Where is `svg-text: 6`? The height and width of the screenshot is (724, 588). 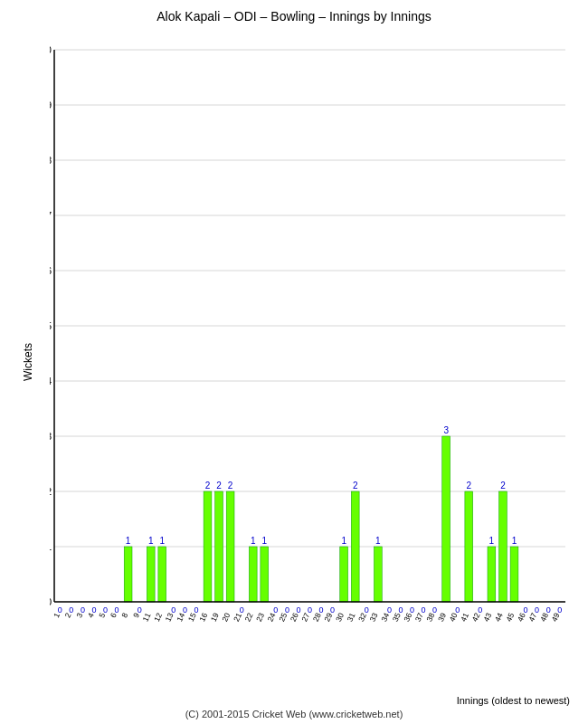
svg-text: 6 is located at coordinates (51, 271).